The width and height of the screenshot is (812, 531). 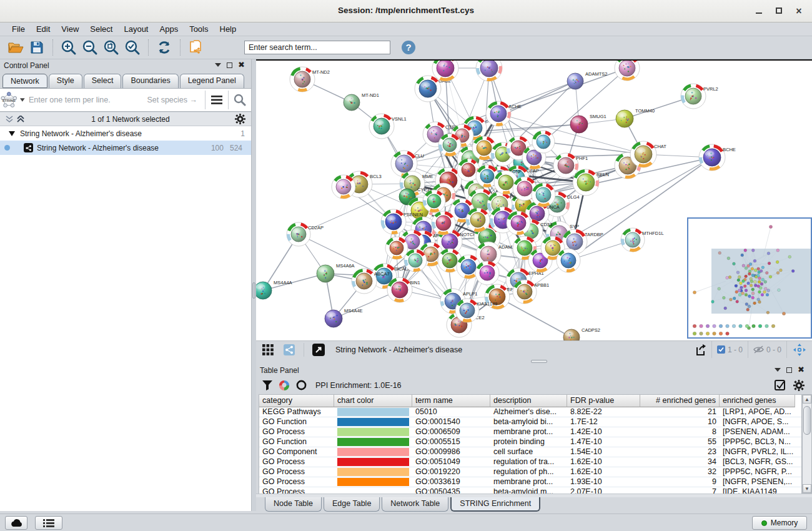 I want to click on enrichment-table: categorychart colorterm namedescriptionF…, so click(x=530, y=444).